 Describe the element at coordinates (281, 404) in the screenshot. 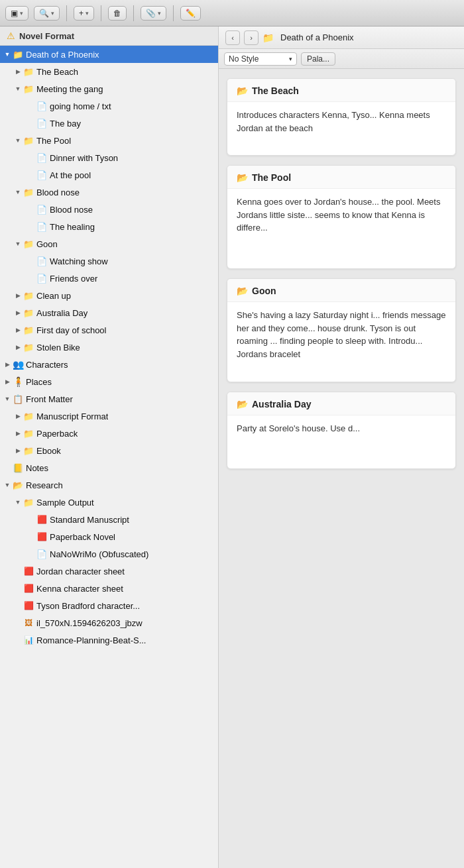

I see `card-title-australia-day: Australia Day` at that location.